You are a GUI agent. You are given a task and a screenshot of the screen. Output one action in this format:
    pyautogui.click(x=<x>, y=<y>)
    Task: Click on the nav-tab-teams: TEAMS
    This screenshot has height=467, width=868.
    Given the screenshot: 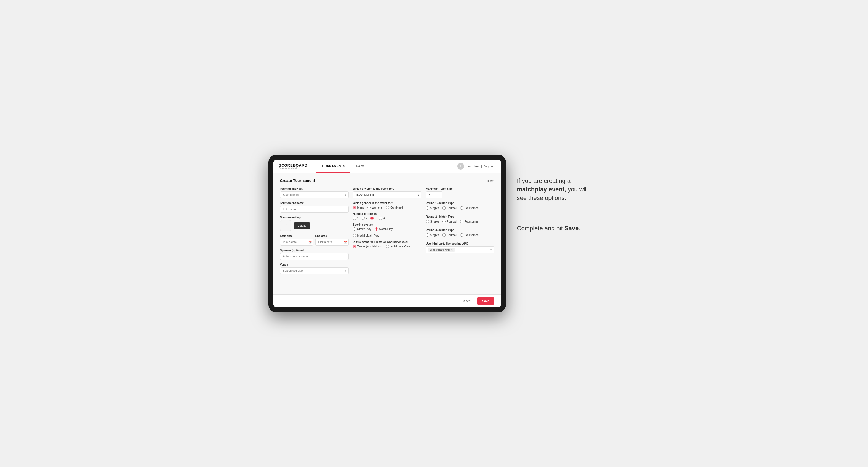 What is the action you would take?
    pyautogui.click(x=360, y=166)
    